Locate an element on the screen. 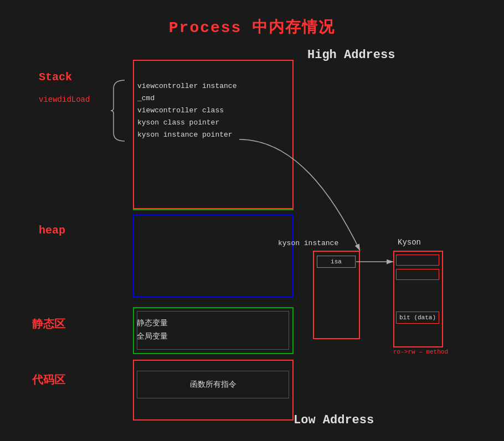 The image size is (504, 441). static-item: 静态变量 is located at coordinates (213, 323).